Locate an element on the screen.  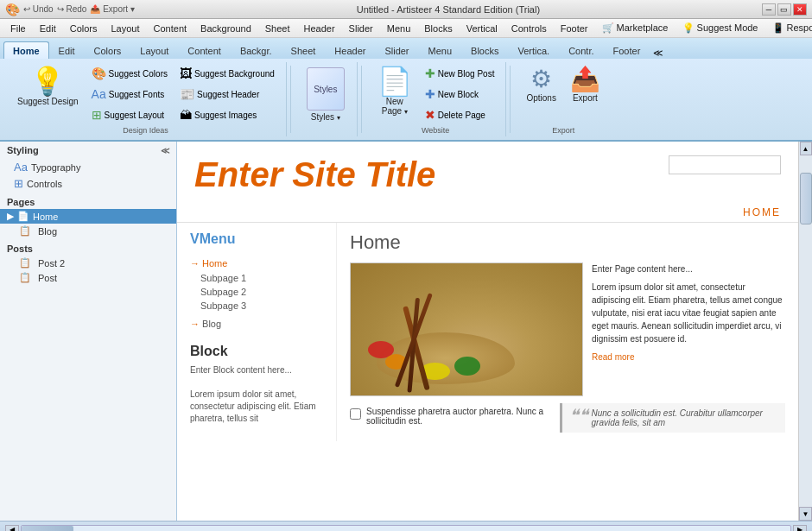
tab-colors: Colors is located at coordinates (108, 50).